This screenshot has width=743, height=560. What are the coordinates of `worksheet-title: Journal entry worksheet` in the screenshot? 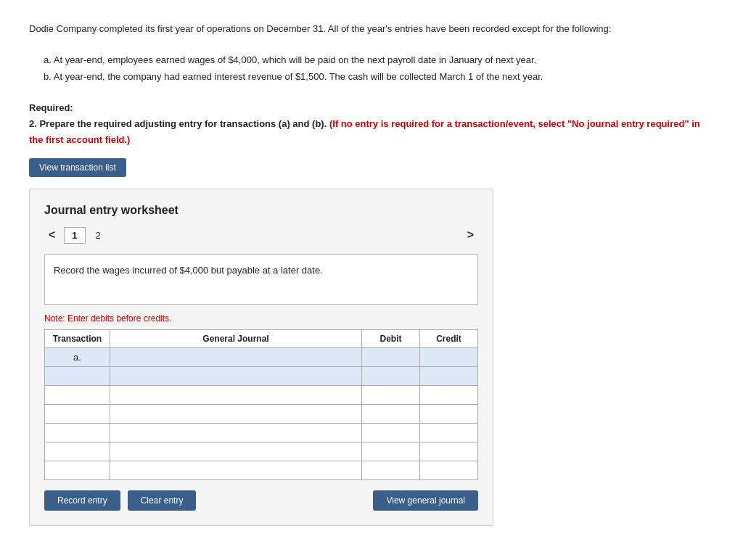 It's located at (261, 210).